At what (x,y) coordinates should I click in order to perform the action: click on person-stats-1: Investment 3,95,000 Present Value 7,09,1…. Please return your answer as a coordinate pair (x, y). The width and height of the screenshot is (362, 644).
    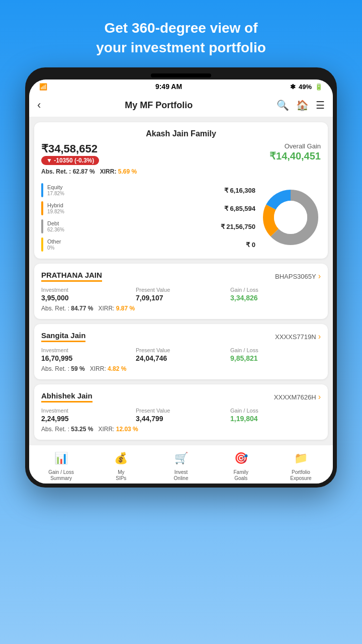
    Looking at the image, I should click on (181, 294).